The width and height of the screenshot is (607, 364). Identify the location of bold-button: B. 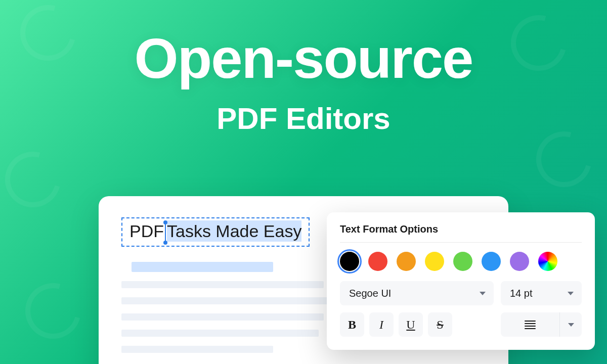
(352, 325).